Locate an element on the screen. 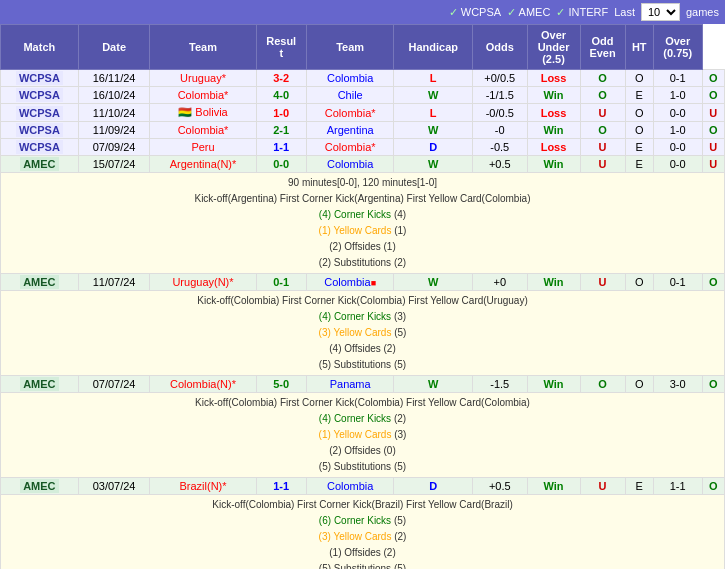  cell-score: 4-0 is located at coordinates (281, 96).